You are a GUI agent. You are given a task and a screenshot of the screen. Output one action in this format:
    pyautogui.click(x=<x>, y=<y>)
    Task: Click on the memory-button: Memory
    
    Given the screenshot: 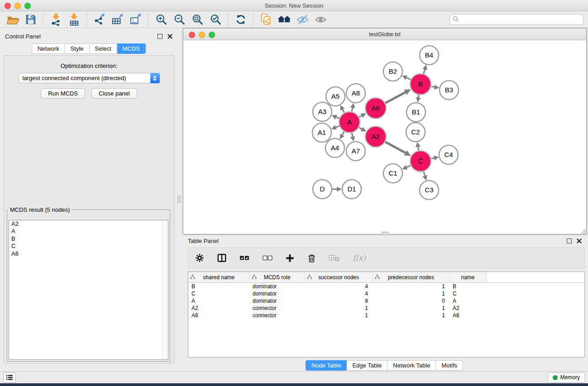 What is the action you would take?
    pyautogui.click(x=566, y=377)
    